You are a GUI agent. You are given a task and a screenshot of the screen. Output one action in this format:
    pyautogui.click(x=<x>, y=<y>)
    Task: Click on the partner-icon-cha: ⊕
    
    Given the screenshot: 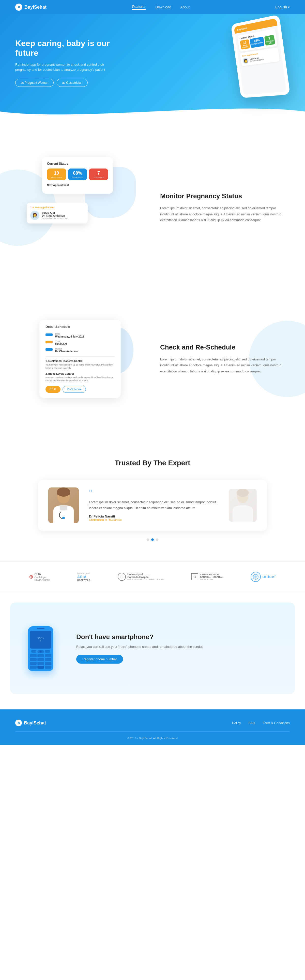 What is the action you would take?
    pyautogui.click(x=31, y=577)
    